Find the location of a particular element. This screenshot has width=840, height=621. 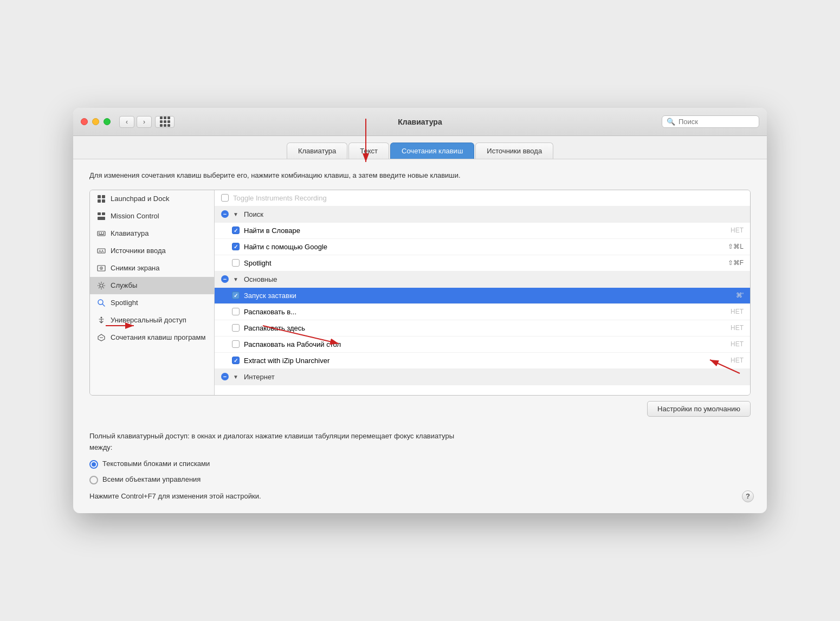

shortcut-label-unpack3: Распаковать на Рабочий стол is located at coordinates (485, 345).